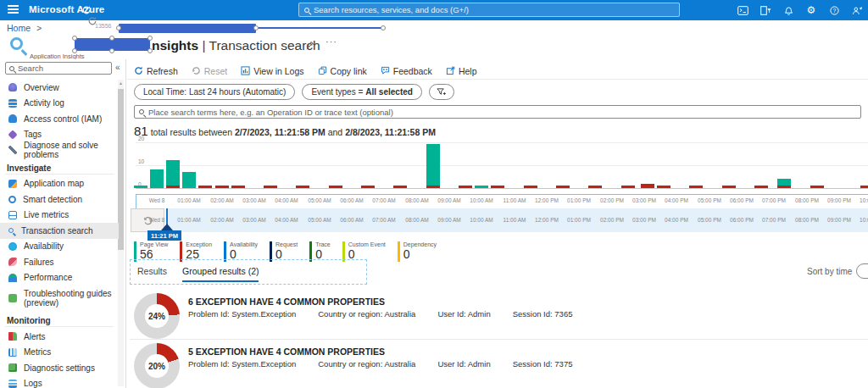  Describe the element at coordinates (417, 252) in the screenshot. I see `legend-dependency: Dependency0` at that location.